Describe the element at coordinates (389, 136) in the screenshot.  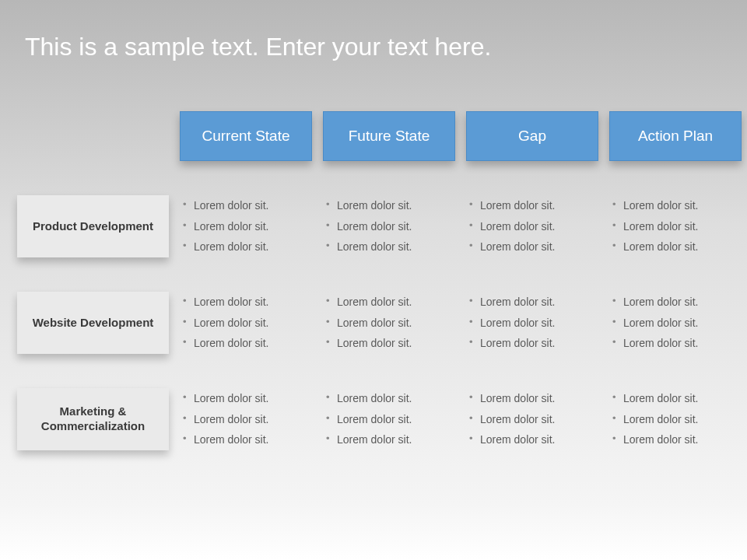
I see `column-header-future-state: Future State` at that location.